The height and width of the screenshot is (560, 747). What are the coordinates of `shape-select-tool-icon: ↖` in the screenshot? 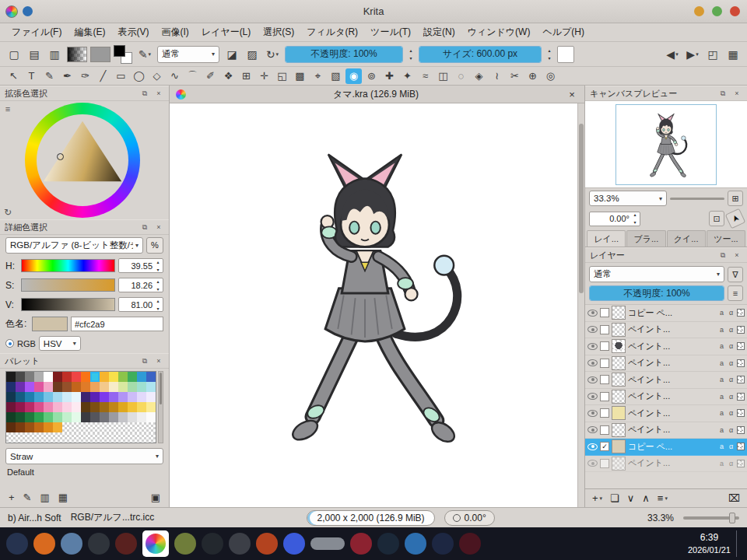 It's located at (14, 76).